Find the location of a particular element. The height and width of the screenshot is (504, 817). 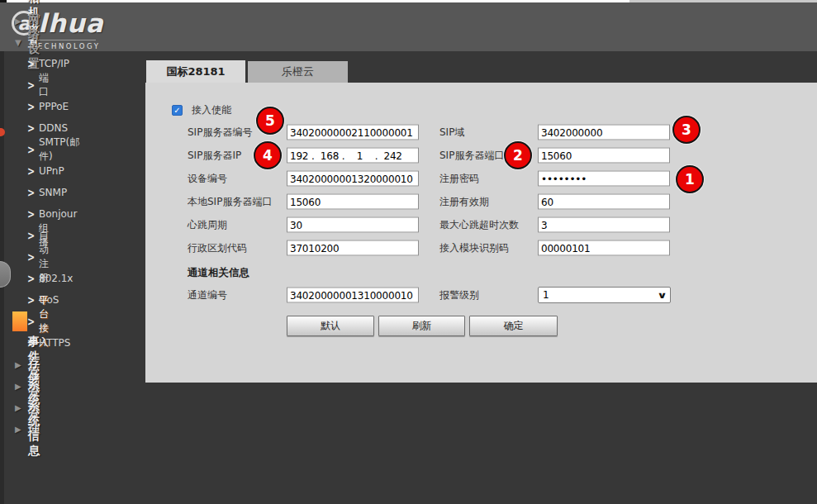

annotation-number: 4 is located at coordinates (268, 155).